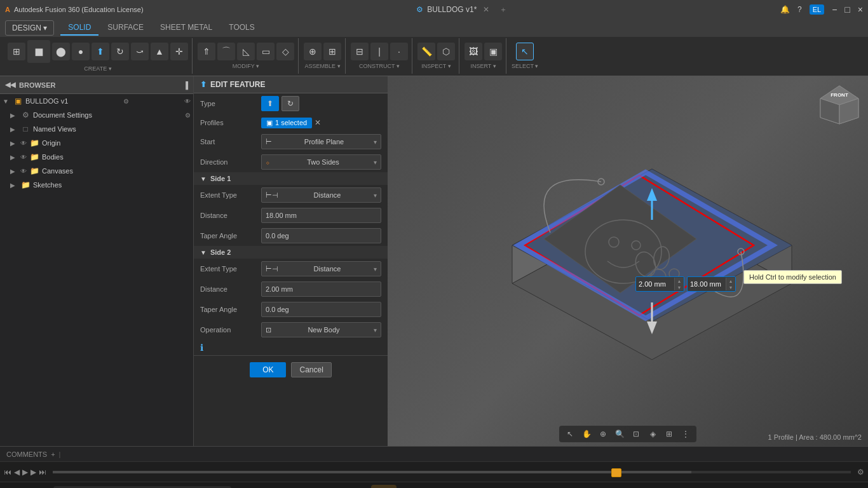 This screenshot has height=488, width=868. I want to click on browser-item-bodies: ▶ 👁 📁 Bodies, so click(97, 157).